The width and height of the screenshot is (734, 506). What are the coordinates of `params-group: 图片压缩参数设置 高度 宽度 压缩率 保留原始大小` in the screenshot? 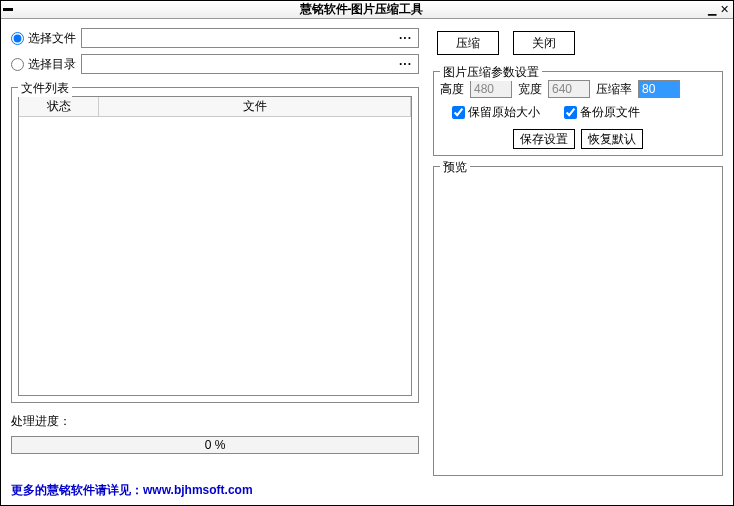 It's located at (578, 114).